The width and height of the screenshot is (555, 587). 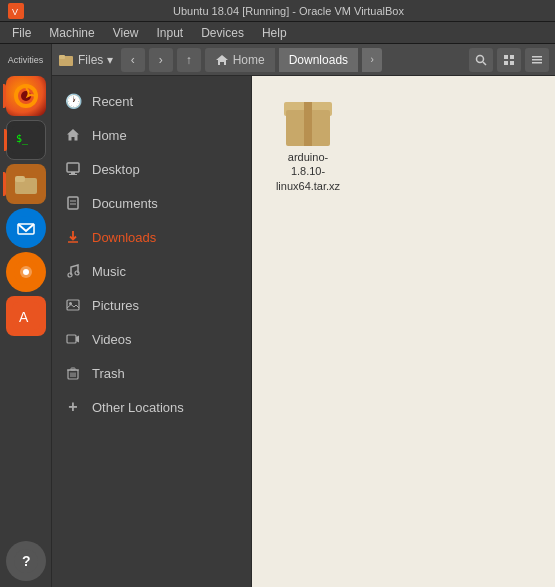 I want to click on back-button: ‹, so click(x=133, y=60).